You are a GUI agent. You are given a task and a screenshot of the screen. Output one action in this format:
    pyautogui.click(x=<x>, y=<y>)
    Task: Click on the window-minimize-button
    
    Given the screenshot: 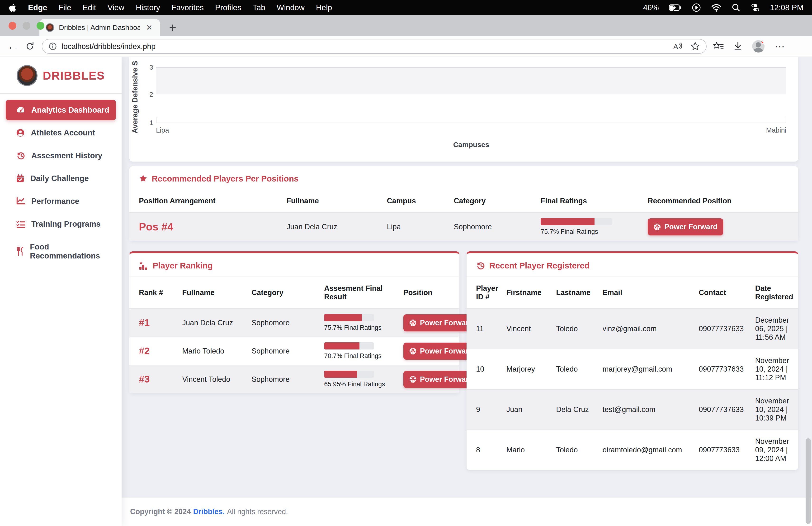 What is the action you would take?
    pyautogui.click(x=27, y=26)
    